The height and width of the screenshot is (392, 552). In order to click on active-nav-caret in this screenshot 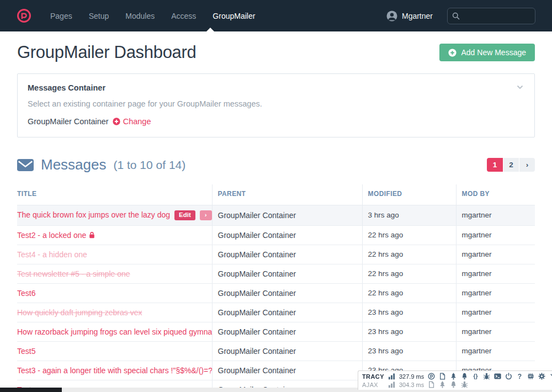, I will do `click(210, 30)`.